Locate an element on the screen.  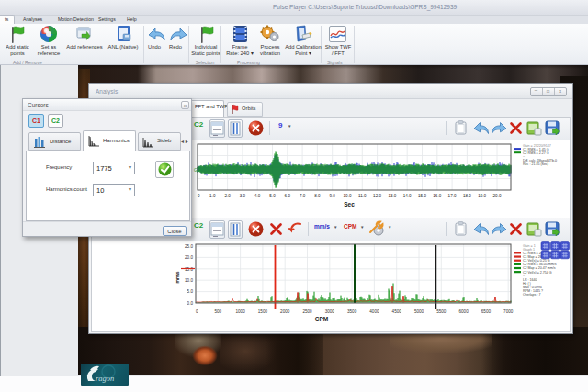
svg-text: 10.0 is located at coordinates (189, 281).